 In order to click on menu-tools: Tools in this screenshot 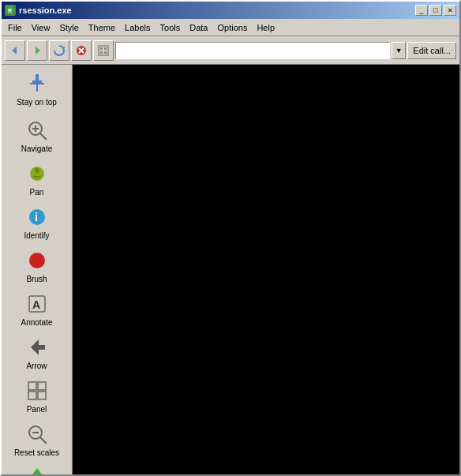, I will do `click(171, 28)`.